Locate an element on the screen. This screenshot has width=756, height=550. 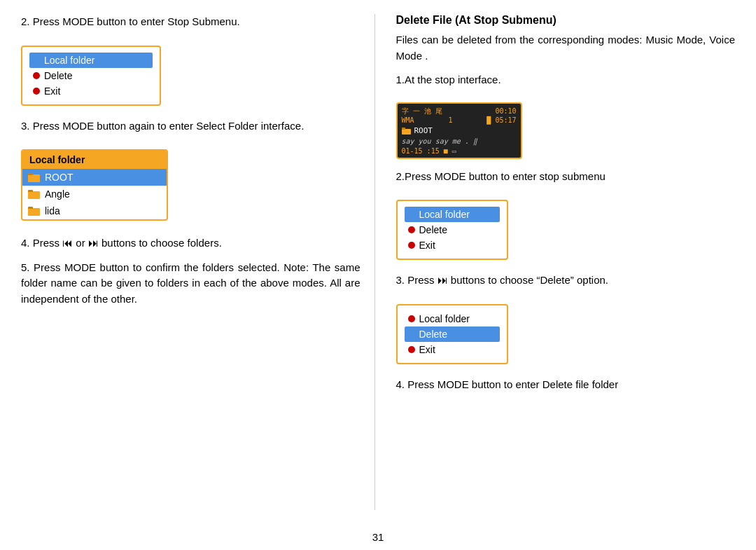
menu-item-delete-3: Delete is located at coordinates (452, 334).